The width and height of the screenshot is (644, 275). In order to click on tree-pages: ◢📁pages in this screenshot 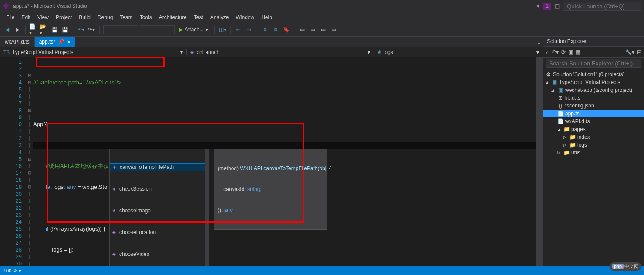, I will do `click(594, 129)`.